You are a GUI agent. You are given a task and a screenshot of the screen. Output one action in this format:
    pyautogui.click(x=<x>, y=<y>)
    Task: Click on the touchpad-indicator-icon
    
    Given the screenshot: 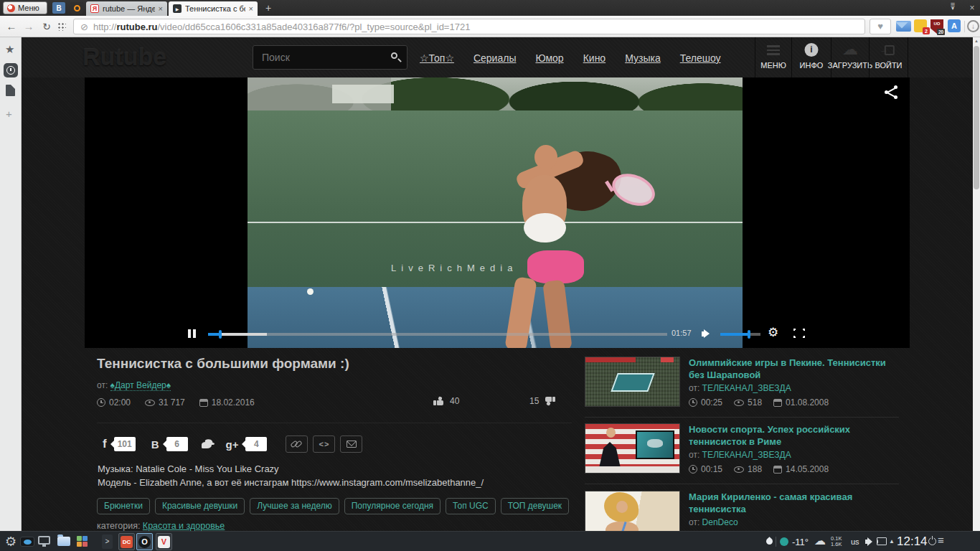 What is the action you would take?
    pyautogui.click(x=27, y=542)
    